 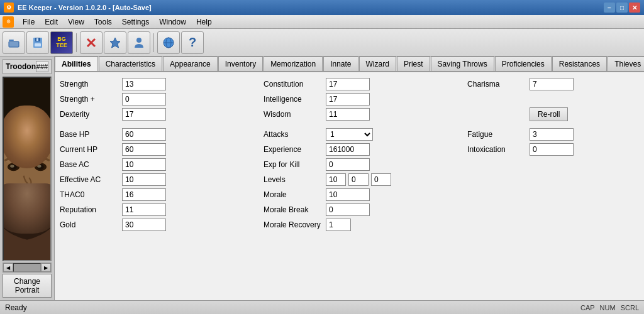 What do you see at coordinates (365, 195) in the screenshot?
I see `morale-row: Morale` at bounding box center [365, 195].